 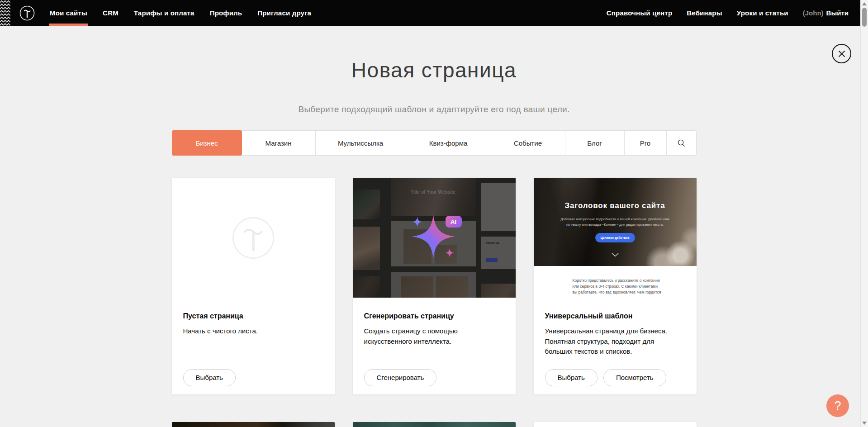 I want to click on top-navbar: Мои сайты CRM Тарифы и оплата Профиль Пр…, so click(x=430, y=13).